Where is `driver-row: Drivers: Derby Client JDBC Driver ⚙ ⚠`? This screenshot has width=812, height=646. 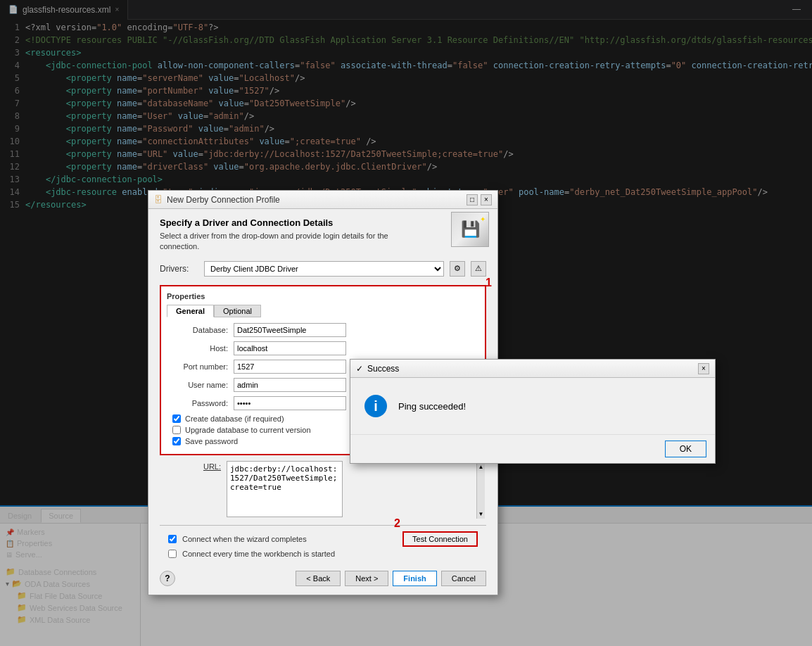 driver-row: Drivers: Derby Client JDBC Driver ⚙ ⚠ is located at coordinates (323, 269).